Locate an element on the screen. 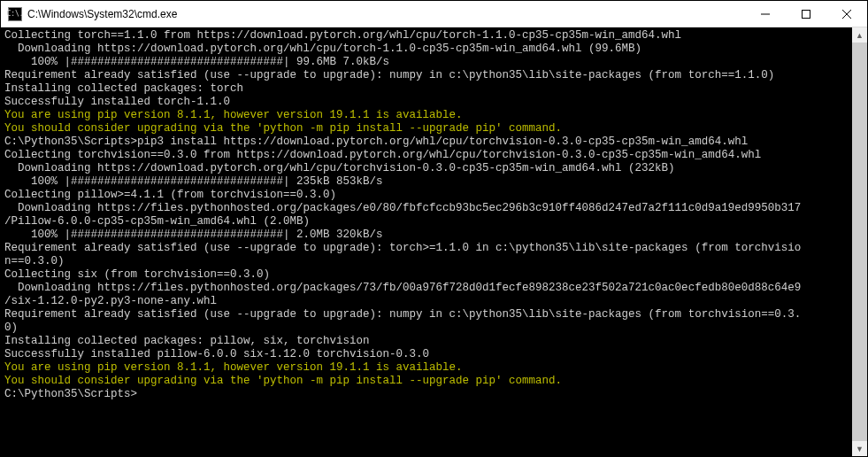 This screenshot has width=868, height=457. scroll-down-icon: ▼ is located at coordinates (860, 448).